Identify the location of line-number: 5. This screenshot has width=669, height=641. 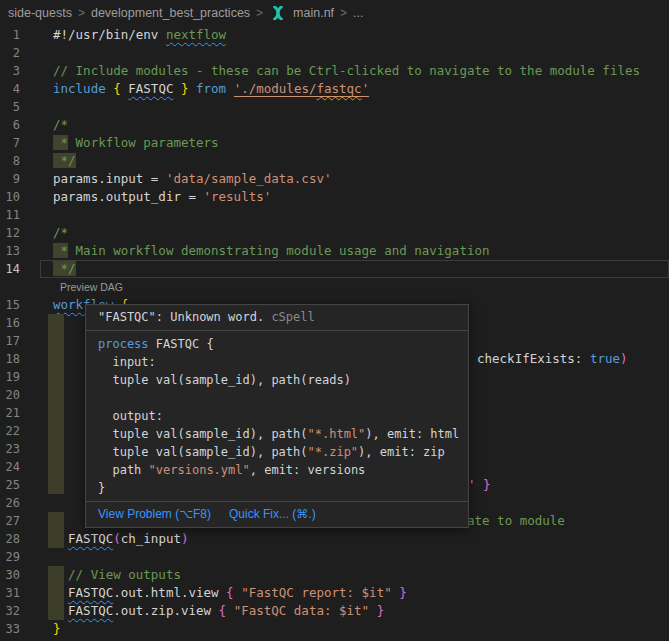
(10, 107).